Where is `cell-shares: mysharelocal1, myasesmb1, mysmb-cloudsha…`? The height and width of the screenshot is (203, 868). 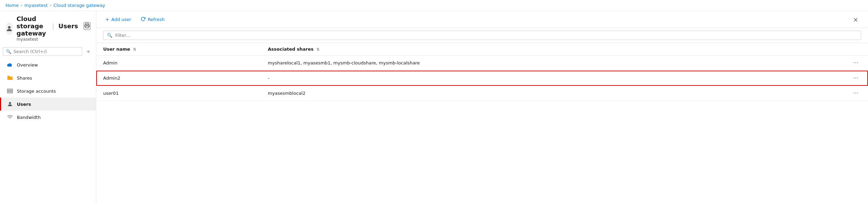 cell-shares: mysharelocal1, myasesmb1, mysmb-cloudsha… is located at coordinates (552, 63).